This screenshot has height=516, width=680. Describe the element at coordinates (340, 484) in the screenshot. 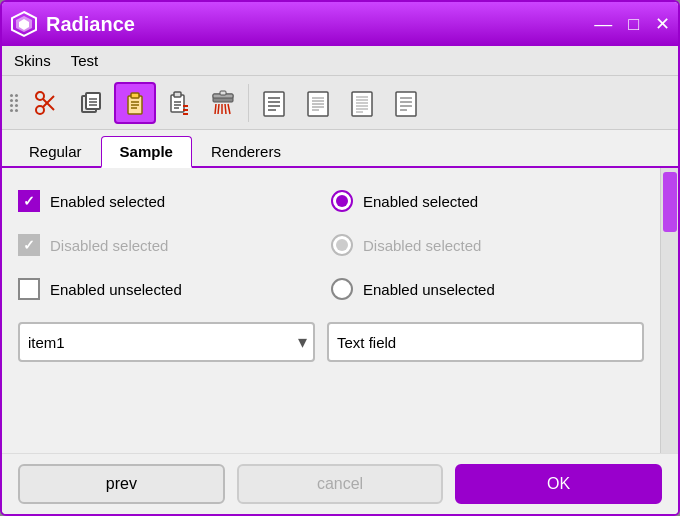

I see `button-row: prev cancel OK` at that location.